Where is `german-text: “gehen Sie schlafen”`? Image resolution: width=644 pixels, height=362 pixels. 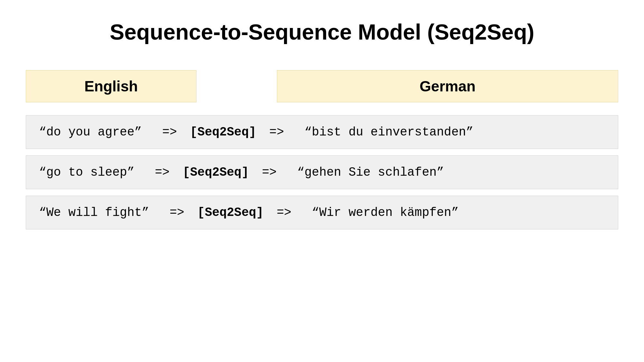
german-text: “gehen Sie schlafen” is located at coordinates (371, 172).